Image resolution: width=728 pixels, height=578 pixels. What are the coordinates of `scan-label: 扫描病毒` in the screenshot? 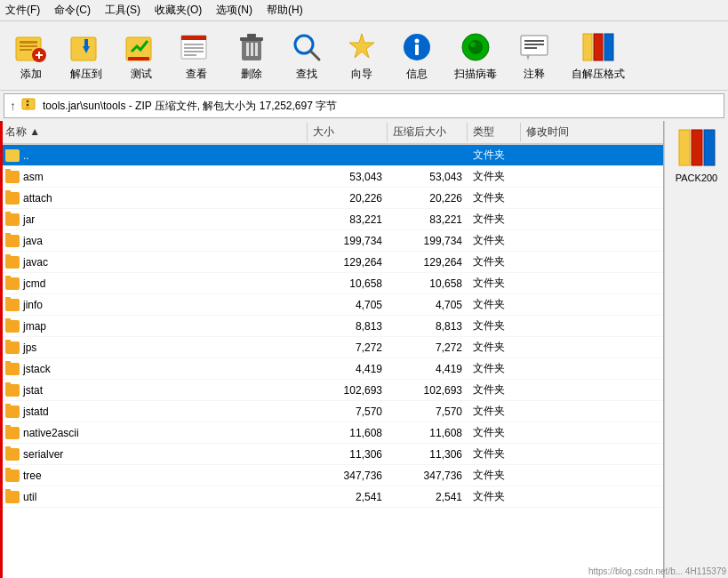 It's located at (476, 75).